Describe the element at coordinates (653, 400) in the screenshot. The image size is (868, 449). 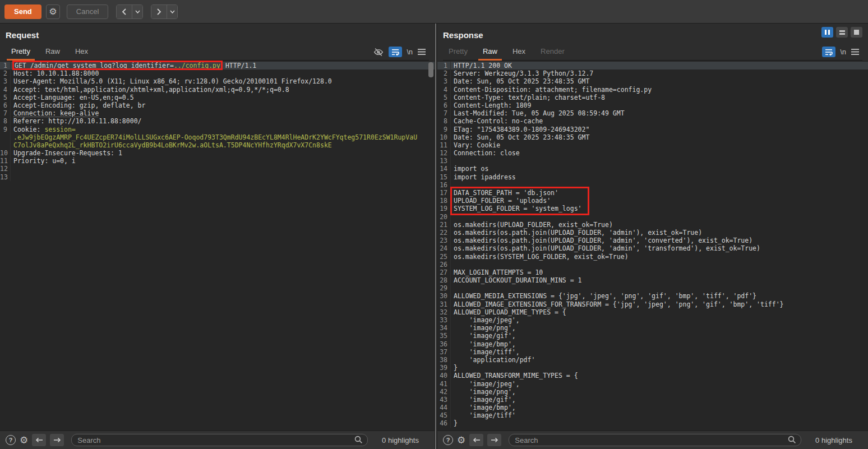
I see `code-line: 43 'image/gif',` at that location.